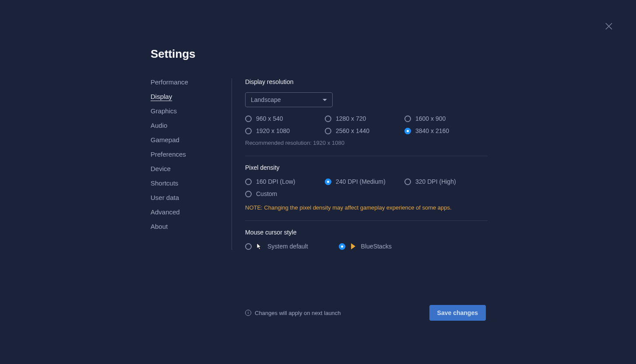  I want to click on density-option: 320 DPI (High), so click(444, 182).